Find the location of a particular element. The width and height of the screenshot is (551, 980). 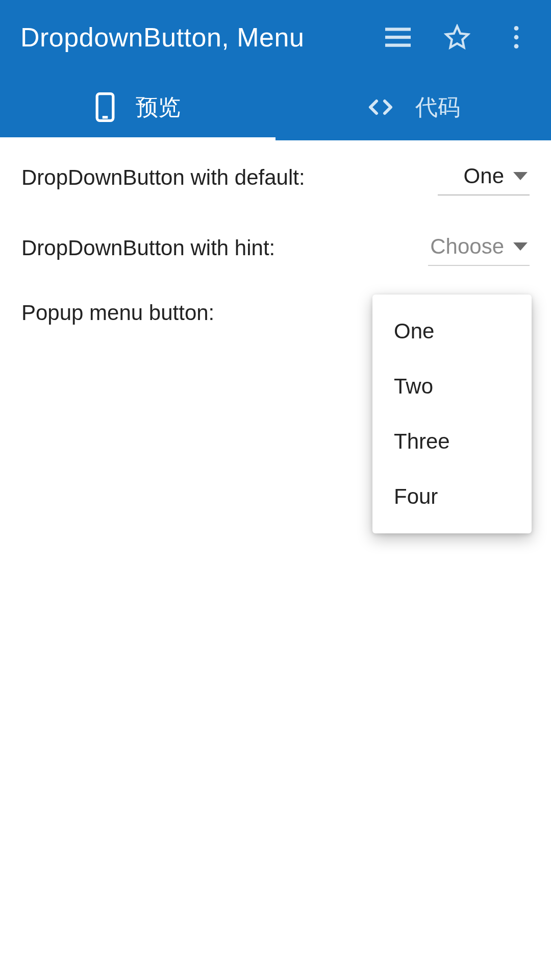

favorite-button is located at coordinates (457, 37).